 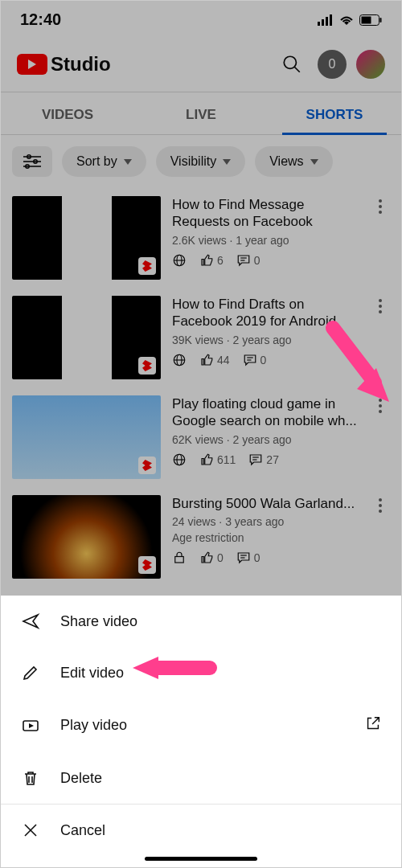 I want to click on likes-count: 6, so click(x=211, y=260).